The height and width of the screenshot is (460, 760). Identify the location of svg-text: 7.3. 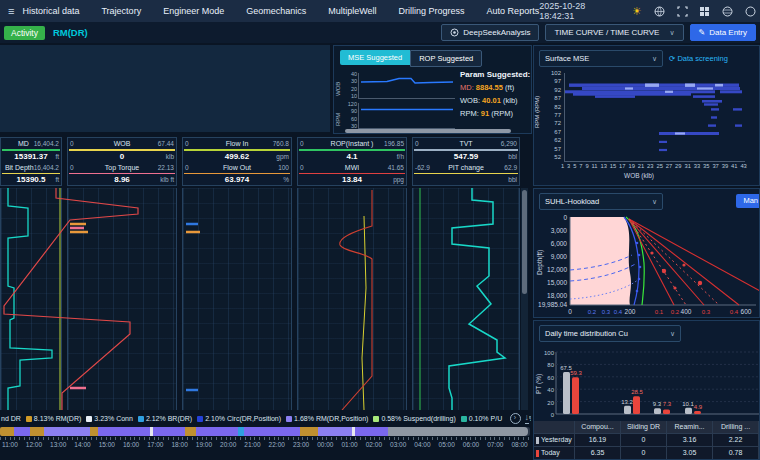
(668, 404).